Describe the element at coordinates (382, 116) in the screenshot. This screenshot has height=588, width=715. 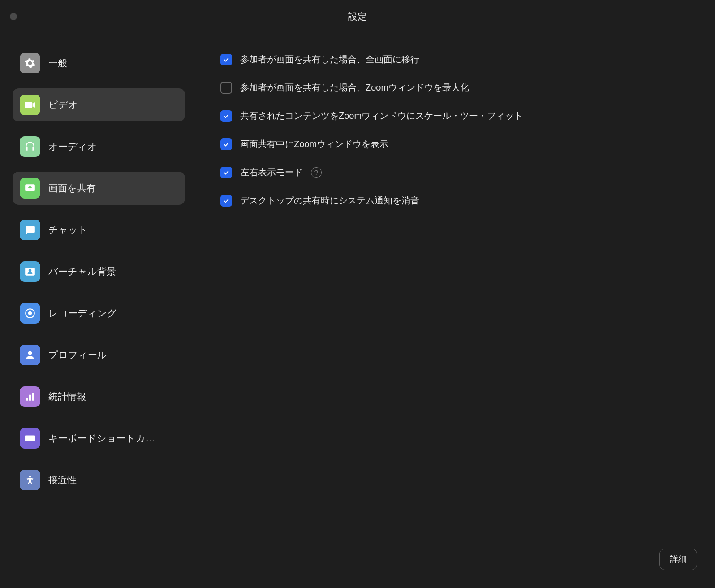
I see `option-label: 共有されたコンテンツをZoomウィンドウにスケール・ツー・フィット` at that location.